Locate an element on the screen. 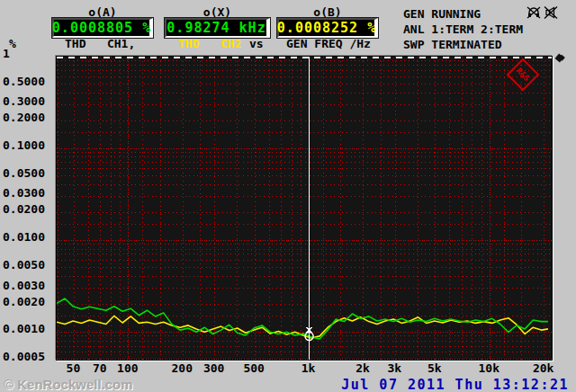 The width and height of the screenshot is (576, 392). ch1-trace-label: THD CH1, is located at coordinates (100, 43).